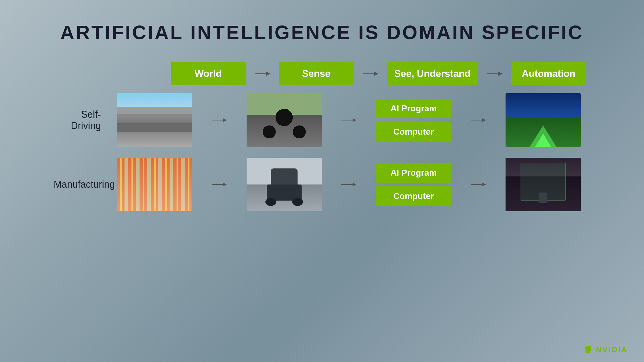 Image resolution: width=644 pixels, height=362 pixels. I want to click on nvidia-text: NVIDIA, so click(612, 350).